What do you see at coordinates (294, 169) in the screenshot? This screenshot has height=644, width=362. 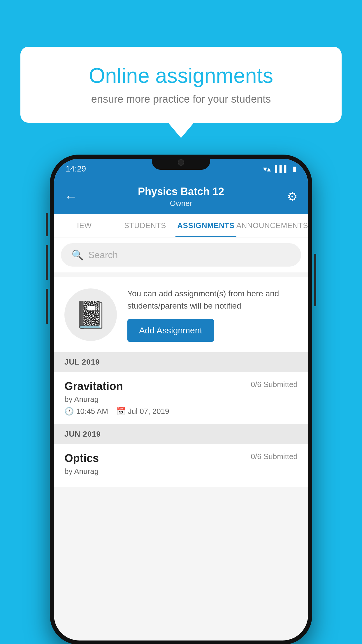 I see `battery-icon: ▮` at bounding box center [294, 169].